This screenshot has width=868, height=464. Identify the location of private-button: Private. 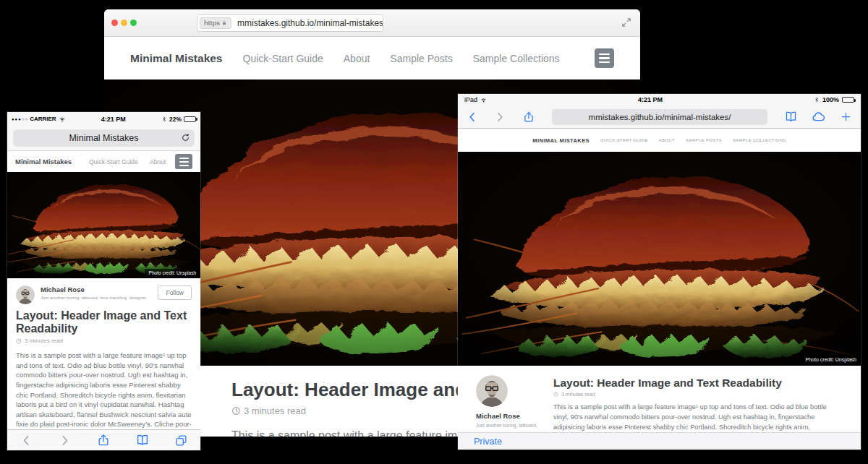
(488, 442).